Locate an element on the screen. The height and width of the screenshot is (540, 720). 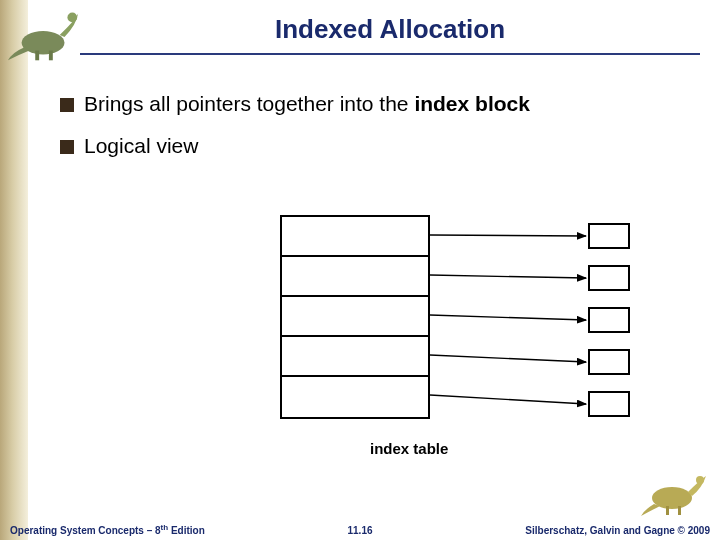
title-underline is located at coordinates (390, 54).